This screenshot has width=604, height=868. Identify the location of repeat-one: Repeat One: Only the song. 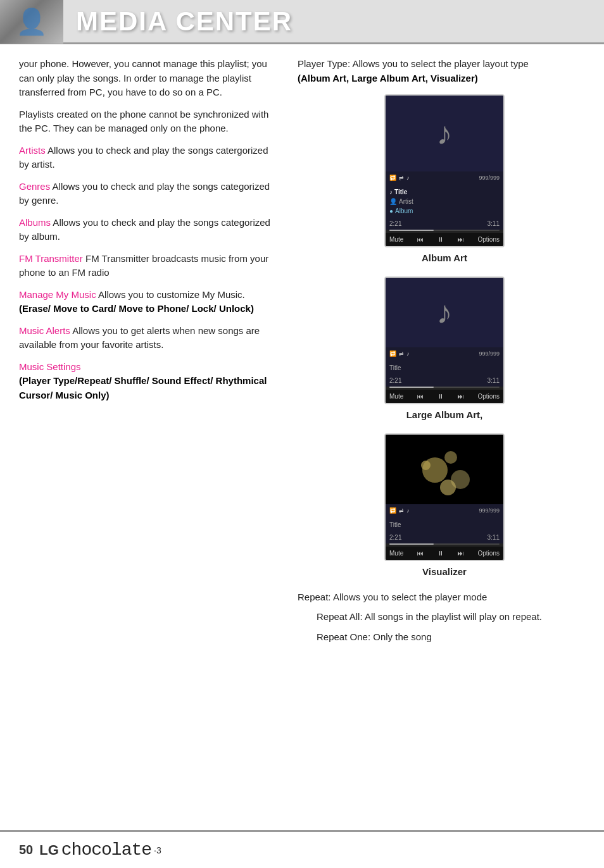
(454, 638).